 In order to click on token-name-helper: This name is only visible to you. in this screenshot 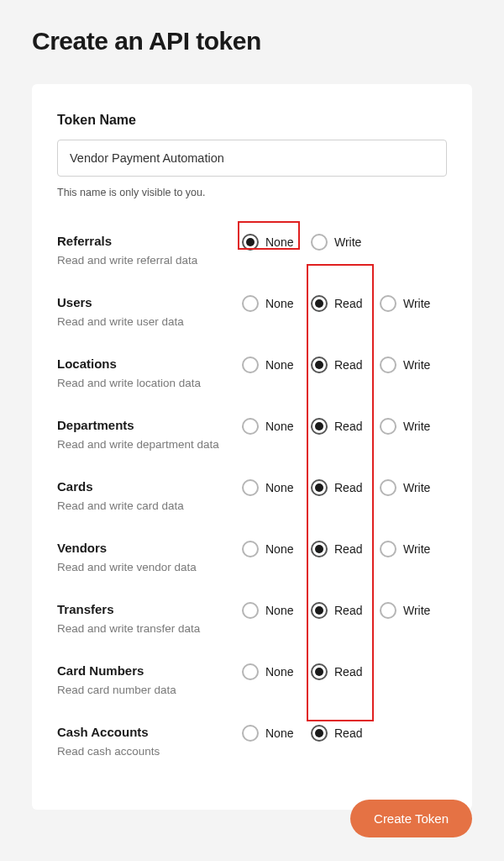, I will do `click(252, 193)`.